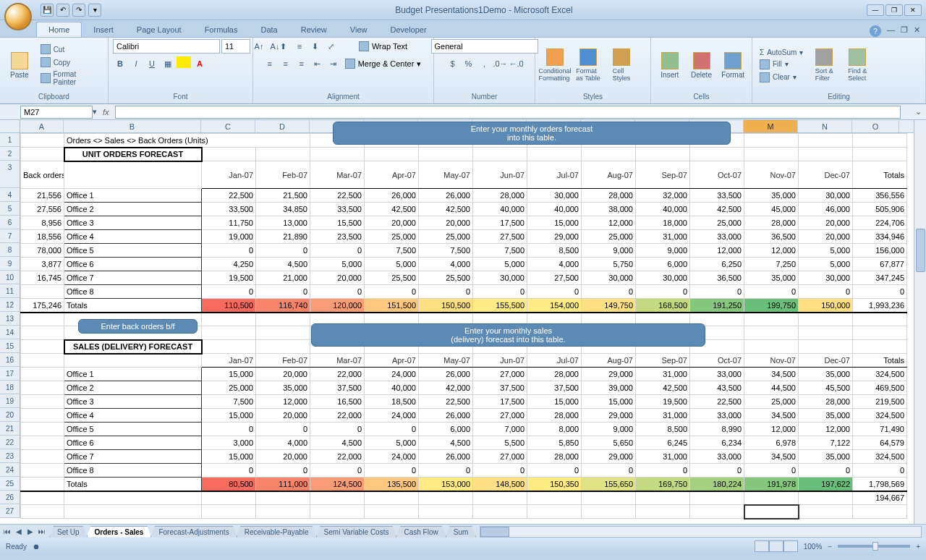  I want to click on row-header-13: 13, so click(10, 318).